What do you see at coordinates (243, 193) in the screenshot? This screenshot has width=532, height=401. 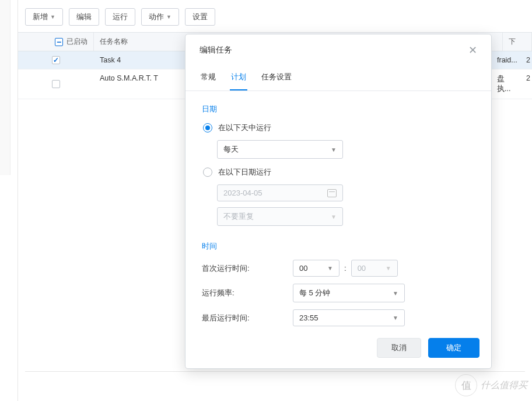 I see `date-value: 2023-04-05` at bounding box center [243, 193].